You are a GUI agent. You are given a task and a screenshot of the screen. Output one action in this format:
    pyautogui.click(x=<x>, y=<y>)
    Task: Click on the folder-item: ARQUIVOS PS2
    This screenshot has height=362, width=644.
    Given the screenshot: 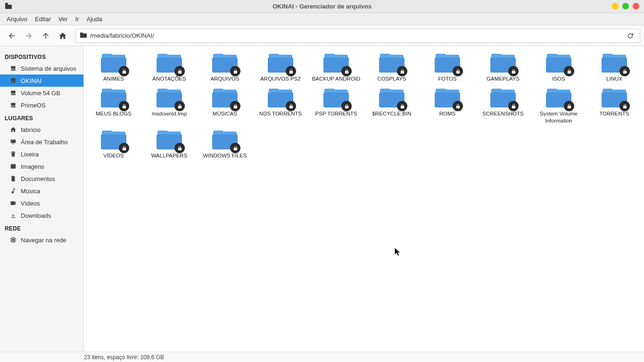 What is the action you would take?
    pyautogui.click(x=281, y=67)
    